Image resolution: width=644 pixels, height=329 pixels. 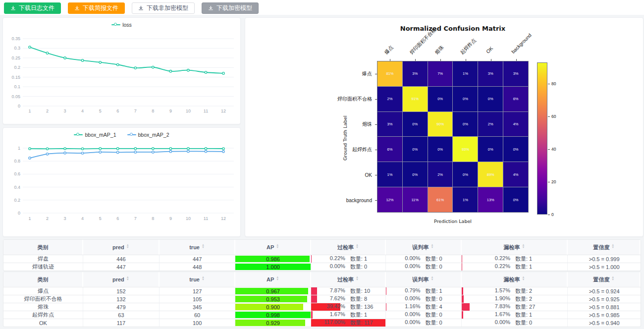 I want to click on column-header-overdetect: 过检率▲▼, so click(x=348, y=247).